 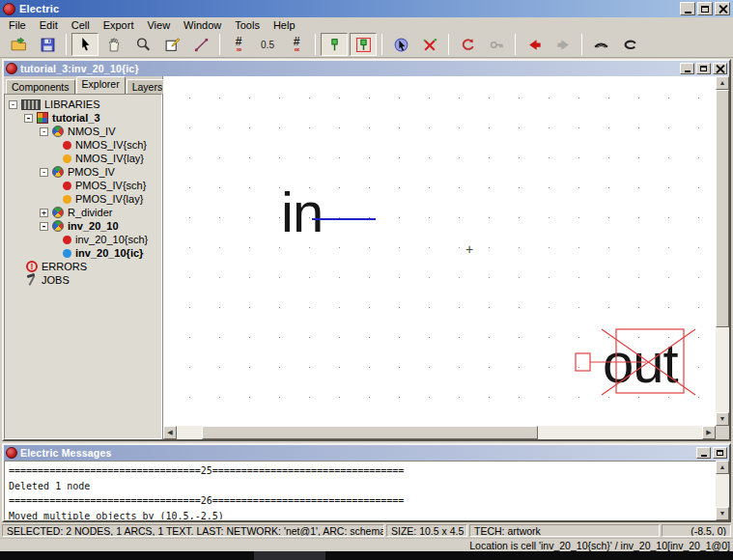 I want to click on tree-item-inv-20-10: -inv_20_10, so click(x=83, y=226).